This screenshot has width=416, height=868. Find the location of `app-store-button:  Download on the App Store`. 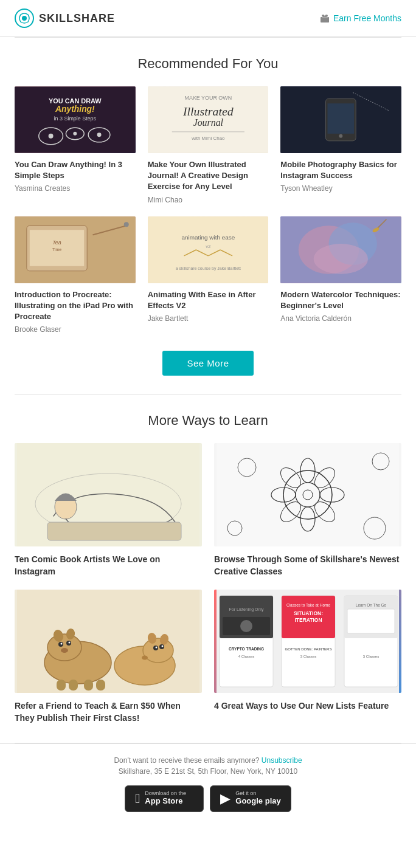

app-store-button:  Download on the App Store is located at coordinates (164, 799).